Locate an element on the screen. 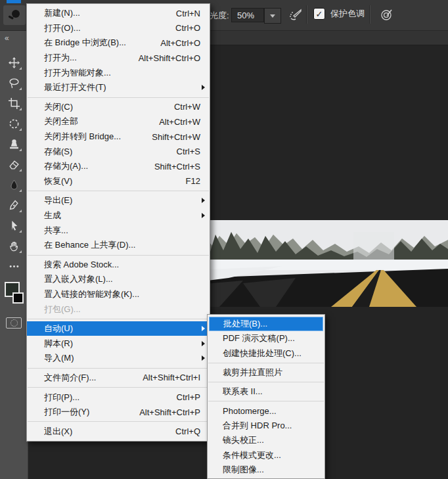 This screenshot has height=479, width=448. menu-item-shortcut: Alt+Ctrl+O is located at coordinates (180, 43).